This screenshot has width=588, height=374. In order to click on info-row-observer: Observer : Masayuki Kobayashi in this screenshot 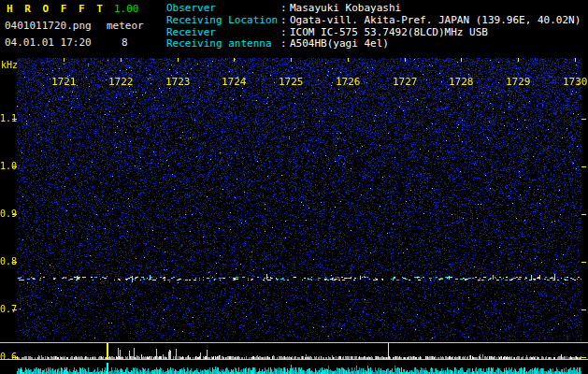, I will do `click(374, 9)`.